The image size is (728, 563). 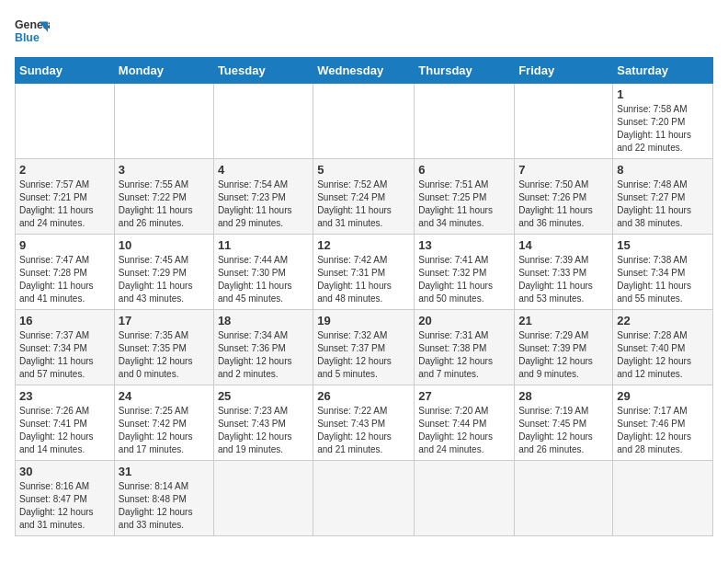 I want to click on calendar-cell: 20Sunrise: 7:31 AM Sunset: 7:38 PM Dayli…, so click(x=465, y=348).